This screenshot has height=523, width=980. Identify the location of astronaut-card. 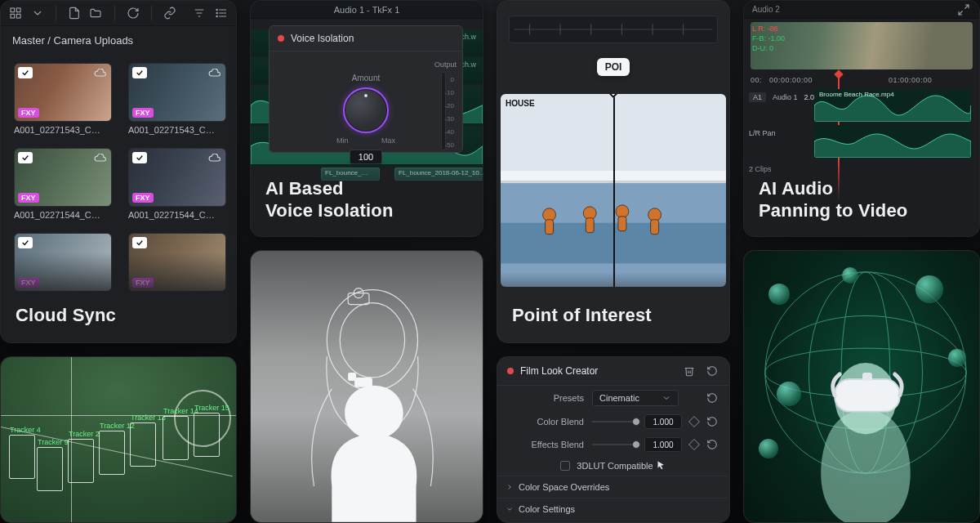
(367, 387).